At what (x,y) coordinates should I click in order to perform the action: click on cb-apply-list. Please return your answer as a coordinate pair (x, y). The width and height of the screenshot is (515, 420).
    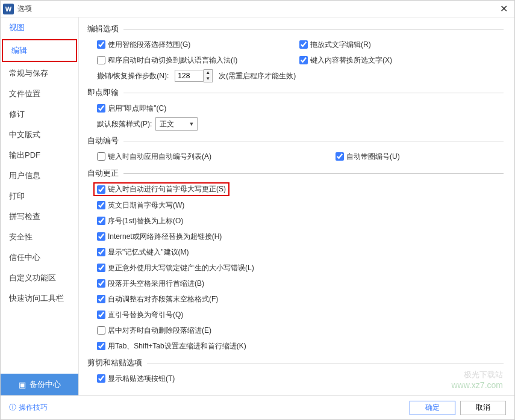
    Looking at the image, I should click on (101, 156).